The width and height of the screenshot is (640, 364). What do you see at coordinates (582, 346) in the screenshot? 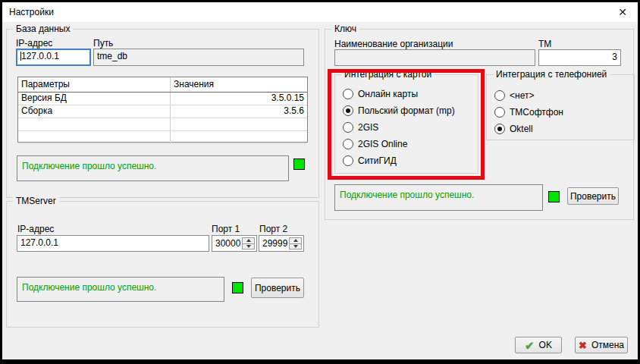
I see `cross-icon: ✖` at bounding box center [582, 346].